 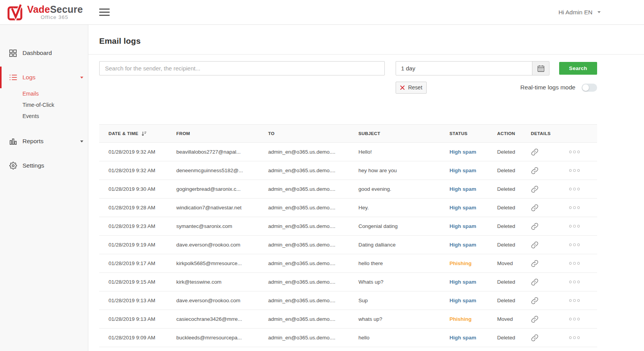 What do you see at coordinates (348, 338) in the screenshot?
I see `table-row: 01/28/2019 9:09 AM buckleeds@mrresourcep…` at bounding box center [348, 338].